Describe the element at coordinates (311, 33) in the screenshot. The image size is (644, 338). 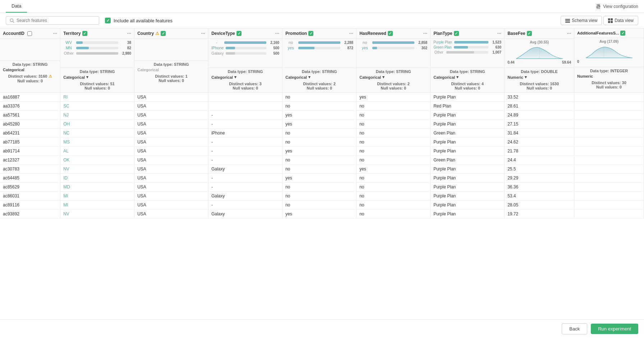
I see `col-promotion-checkbox` at that location.